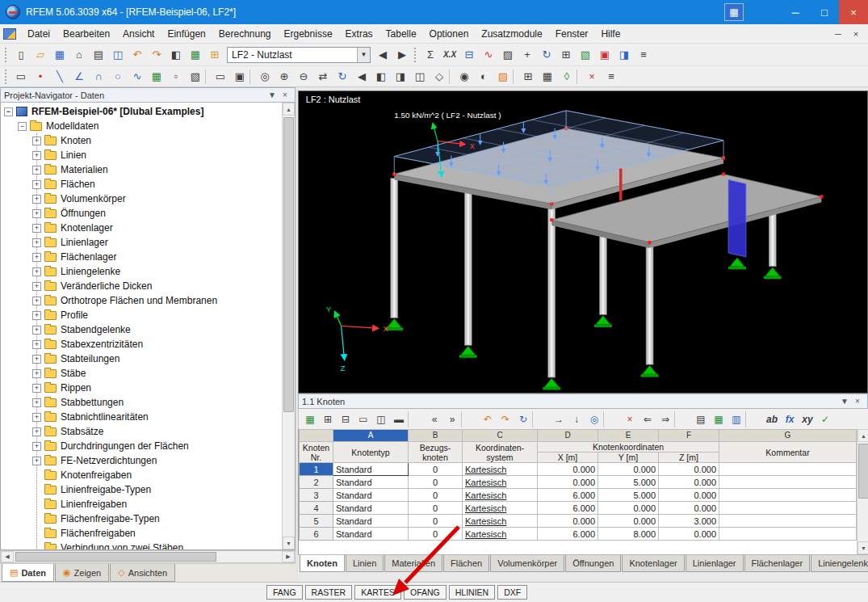 This screenshot has width=868, height=602. What do you see at coordinates (547, 77) in the screenshot?
I see `grid-icon: ▦` at bounding box center [547, 77].